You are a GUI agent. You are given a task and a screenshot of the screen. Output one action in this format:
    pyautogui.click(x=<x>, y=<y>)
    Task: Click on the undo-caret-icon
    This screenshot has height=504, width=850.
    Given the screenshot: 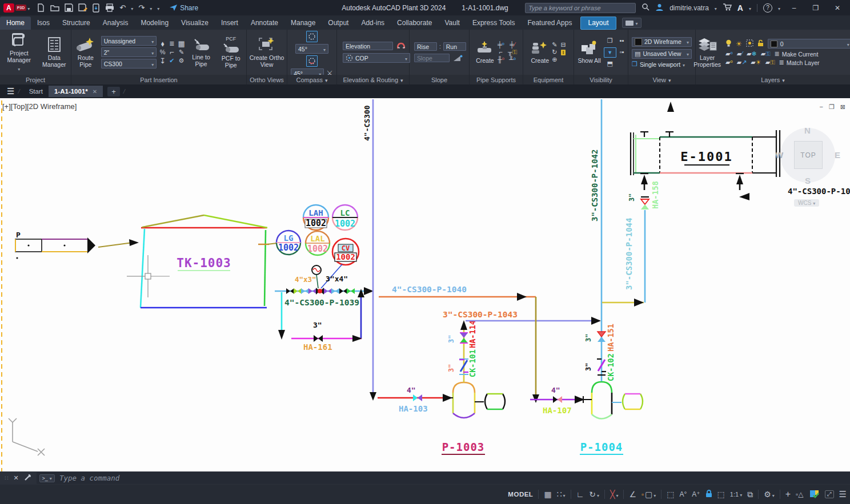 What is the action you would take?
    pyautogui.click(x=132, y=8)
    